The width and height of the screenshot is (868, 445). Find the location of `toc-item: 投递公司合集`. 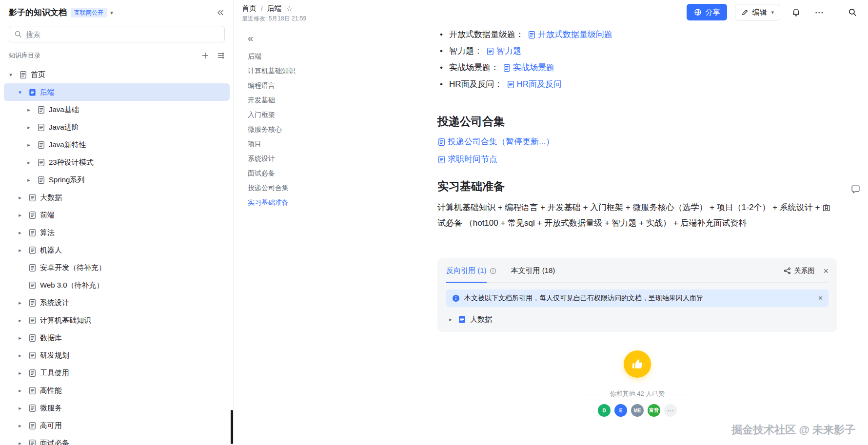

toc-item: 投递公司合集 is located at coordinates (302, 188).